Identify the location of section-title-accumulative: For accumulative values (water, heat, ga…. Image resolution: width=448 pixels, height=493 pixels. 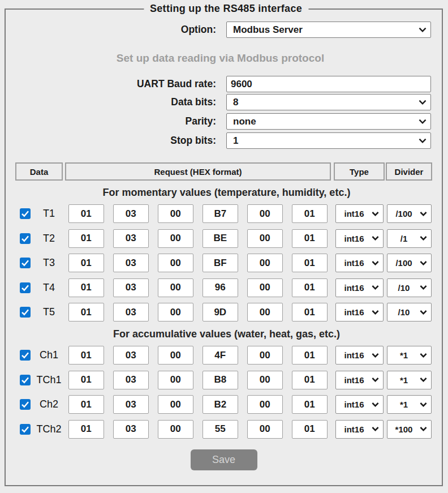
(226, 334).